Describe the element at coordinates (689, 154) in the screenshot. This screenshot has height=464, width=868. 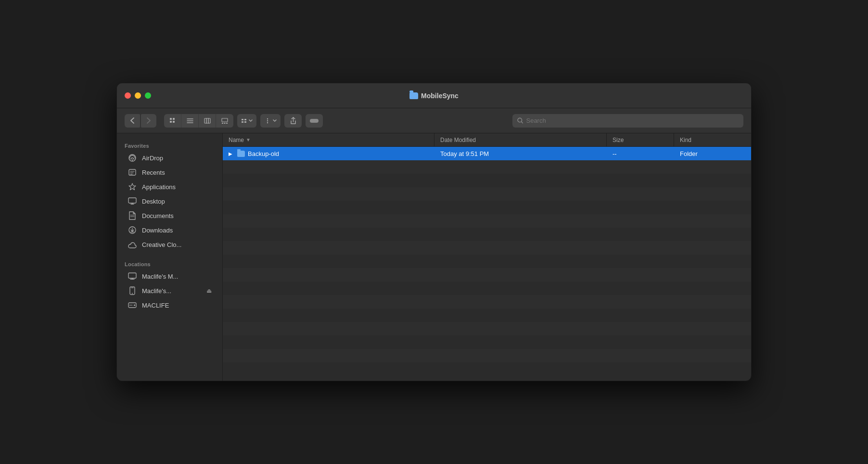
I see `file-kind: Folder` at that location.